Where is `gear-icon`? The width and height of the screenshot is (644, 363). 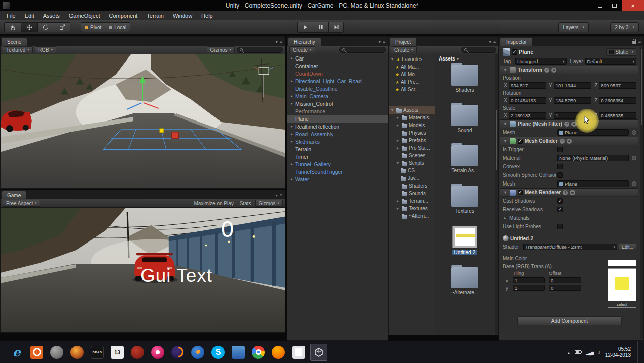 gear-icon is located at coordinates (554, 70).